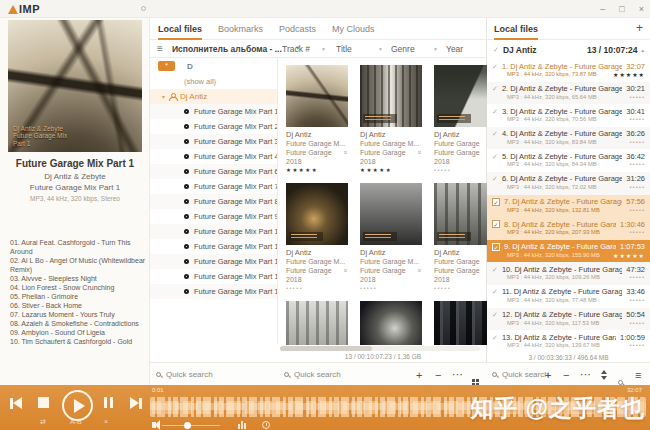 This screenshot has height=430, width=650. Describe the element at coordinates (240, 29) in the screenshot. I see `tab-bookmarks: Bookmarks` at that location.